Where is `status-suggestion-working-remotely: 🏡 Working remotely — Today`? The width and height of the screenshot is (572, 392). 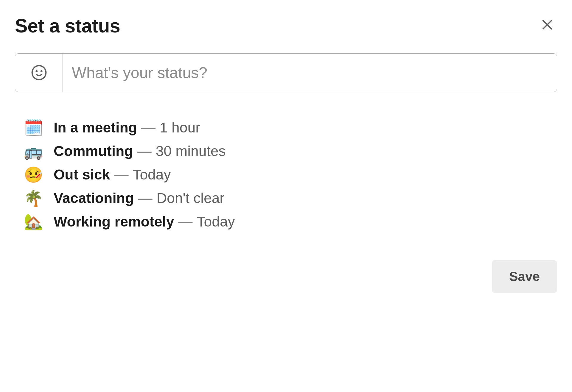
status-suggestion-working-remotely: 🏡 Working remotely — Today is located at coordinates (290, 221).